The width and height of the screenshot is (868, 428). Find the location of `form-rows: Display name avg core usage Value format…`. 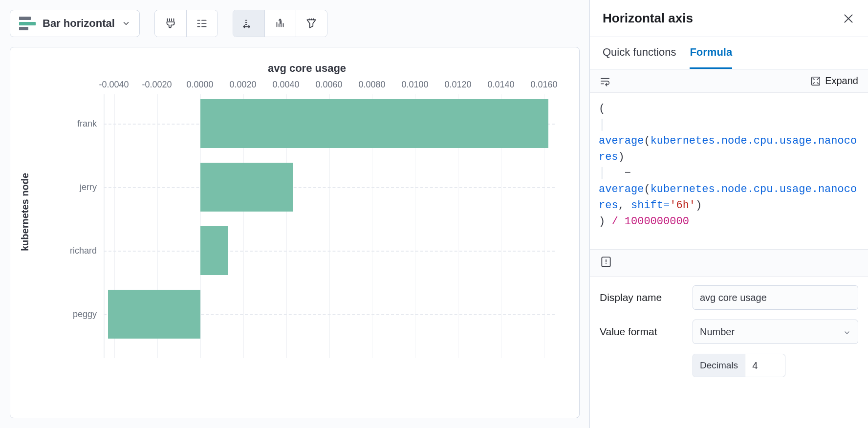

form-rows: Display name avg core usage Value format… is located at coordinates (729, 331).